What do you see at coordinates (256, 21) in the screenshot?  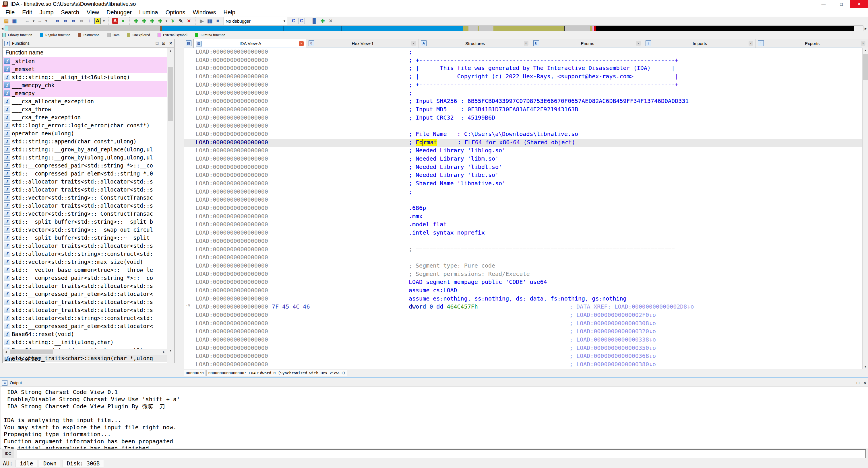 I see `debugger-combobox: No debugger▼` at bounding box center [256, 21].